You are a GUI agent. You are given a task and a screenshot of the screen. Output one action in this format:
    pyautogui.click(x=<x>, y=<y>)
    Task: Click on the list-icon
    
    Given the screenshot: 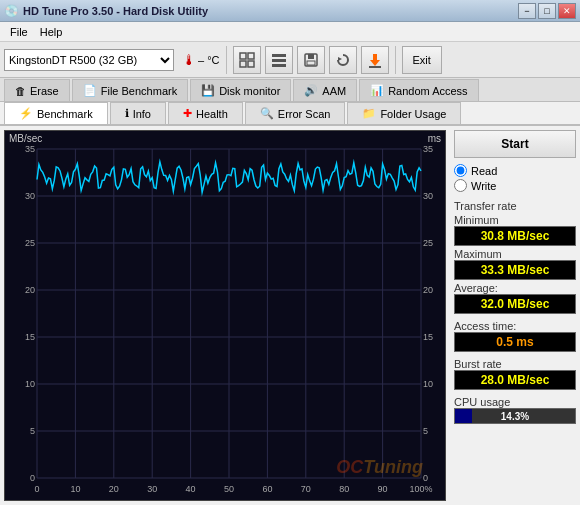 What is the action you would take?
    pyautogui.click(x=279, y=60)
    